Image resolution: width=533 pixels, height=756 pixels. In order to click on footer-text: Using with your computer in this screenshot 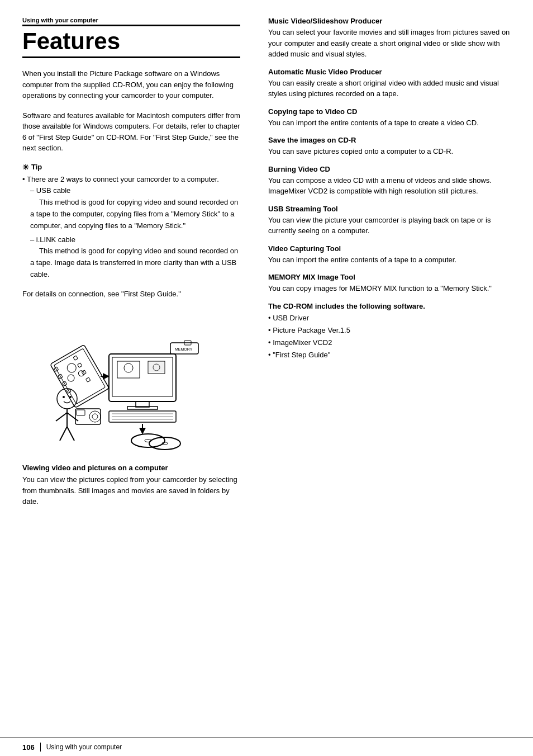, I will do `click(84, 747)`.